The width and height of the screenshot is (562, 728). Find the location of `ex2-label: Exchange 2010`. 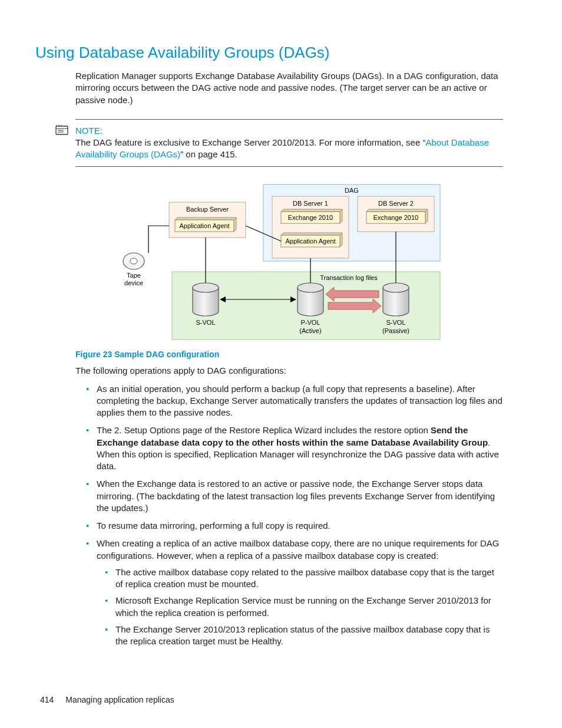

ex2-label: Exchange 2010 is located at coordinates (396, 218).